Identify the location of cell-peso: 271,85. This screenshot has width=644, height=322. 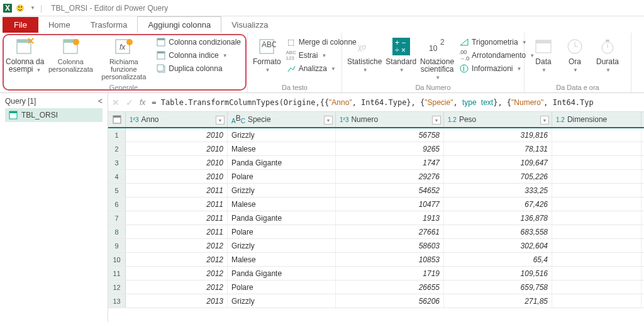
(498, 301).